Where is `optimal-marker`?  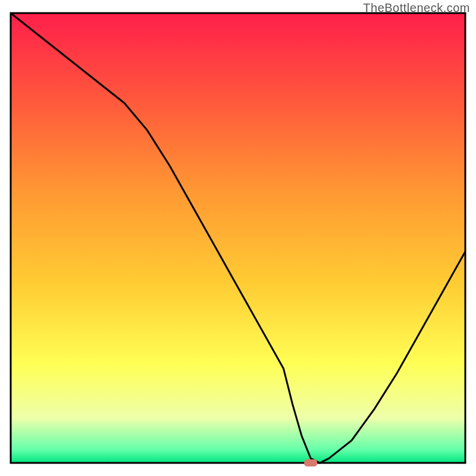 optimal-marker is located at coordinates (311, 463).